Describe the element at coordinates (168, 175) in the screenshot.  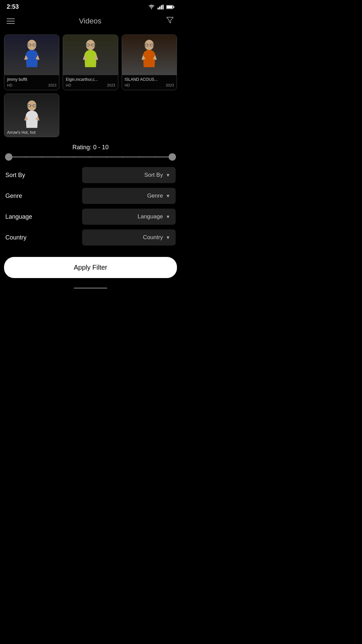
I see `sort-by-arrow-icon: ▼` at that location.